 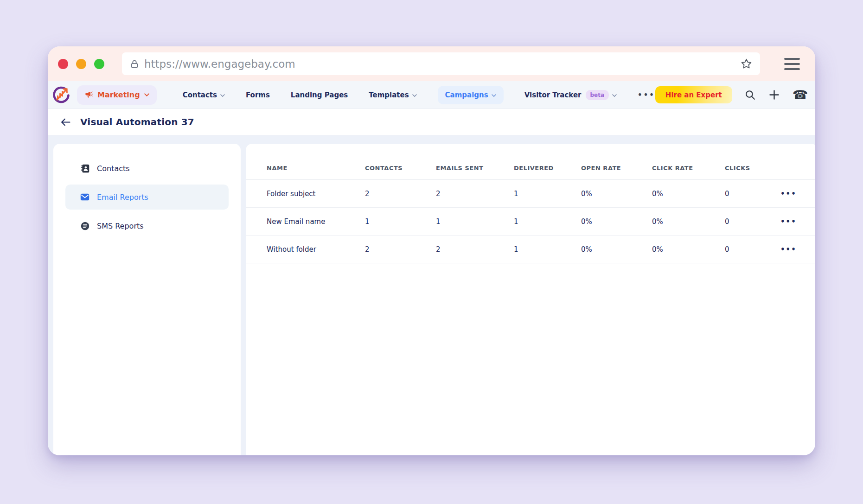 I want to click on bookmark-star-icon, so click(x=747, y=64).